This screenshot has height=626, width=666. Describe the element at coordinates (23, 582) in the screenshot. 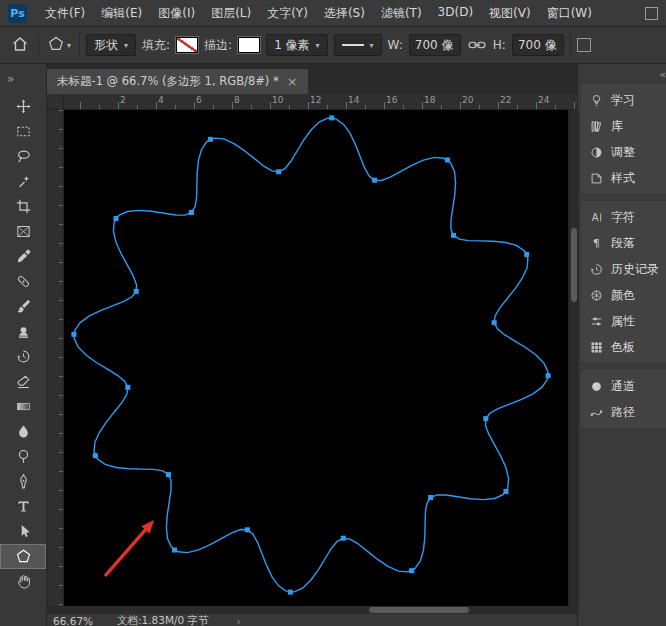

I see `hand-tool-button` at that location.